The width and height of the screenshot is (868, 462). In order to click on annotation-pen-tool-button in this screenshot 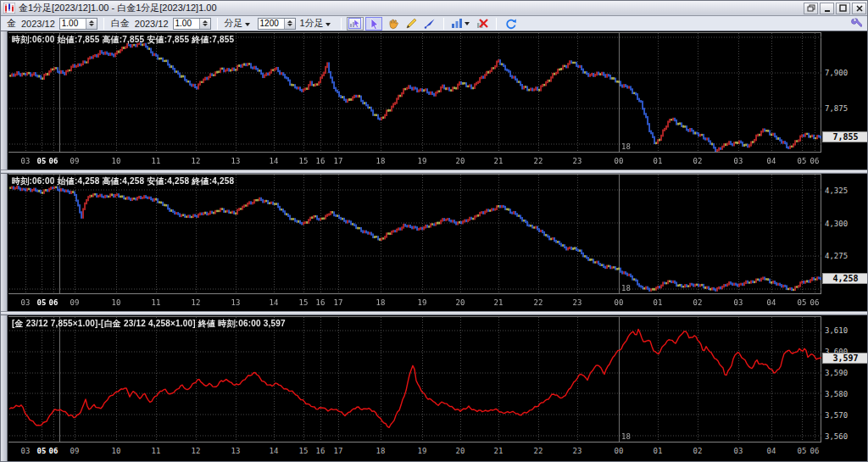, I will do `click(430, 24)`.